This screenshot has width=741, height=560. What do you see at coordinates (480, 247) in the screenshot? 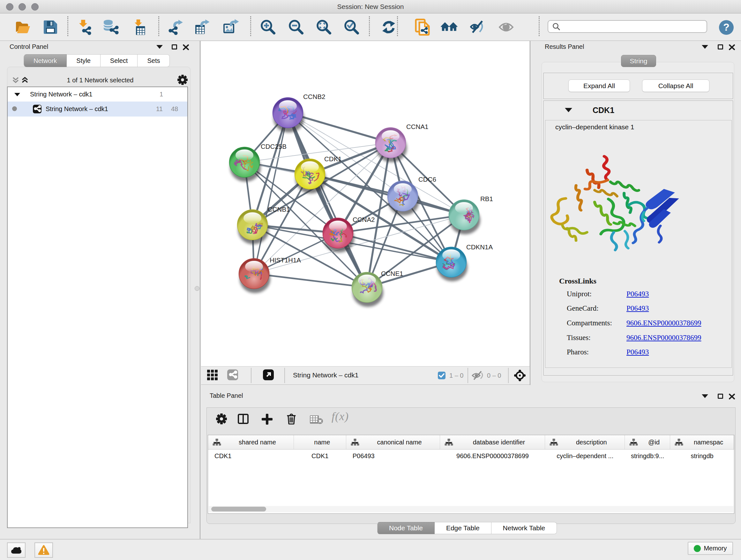
I see `svg-text: CDKN1A` at bounding box center [480, 247].